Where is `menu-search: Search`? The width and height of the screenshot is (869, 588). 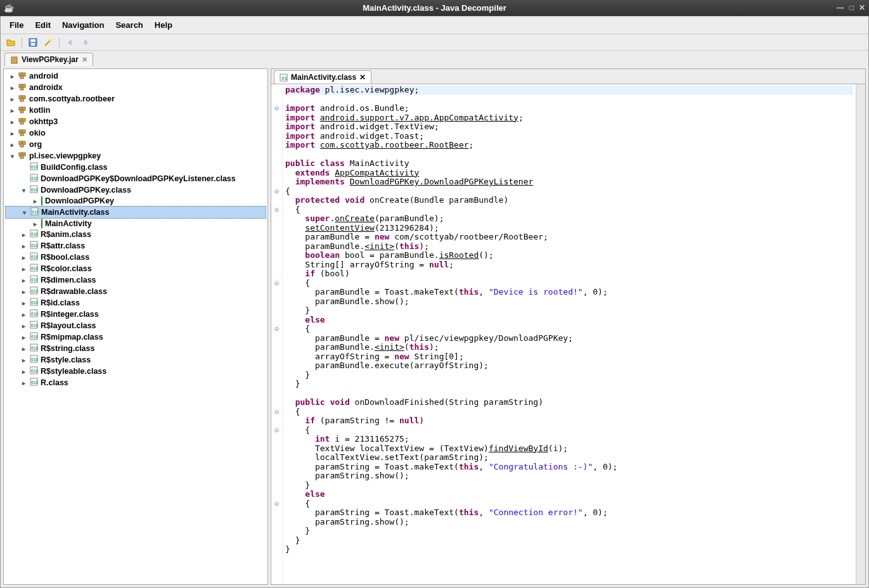
menu-search: Search is located at coordinates (129, 25).